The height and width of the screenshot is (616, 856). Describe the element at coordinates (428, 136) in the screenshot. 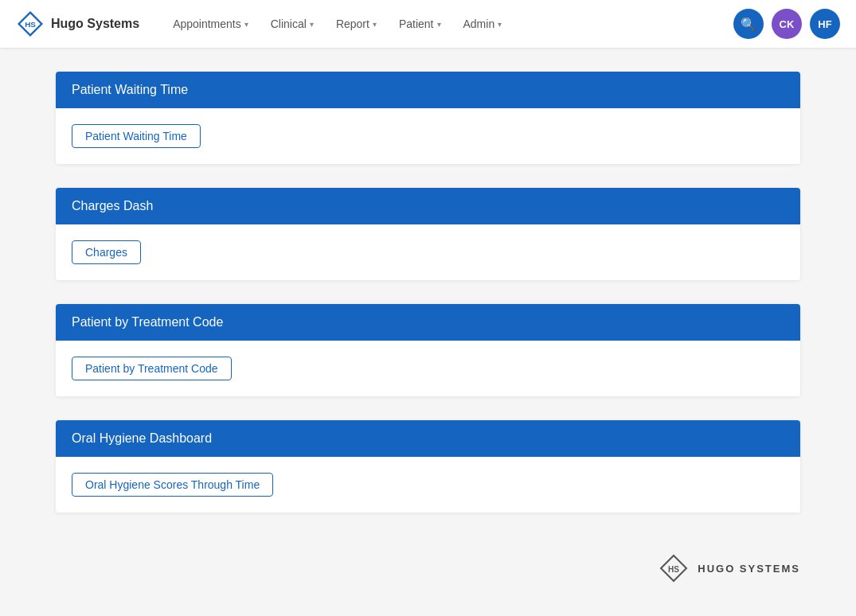

I see `card-body-patient-waiting-time: Patient Waiting Time` at that location.